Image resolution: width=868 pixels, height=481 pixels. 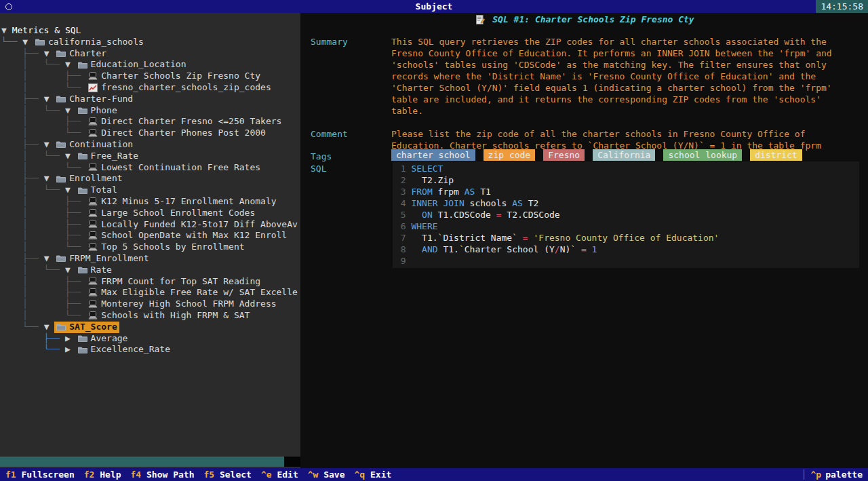 I want to click on tree-item: │ ├── Max Eligible Free Rate w/ SAT Exce…, so click(x=151, y=293).